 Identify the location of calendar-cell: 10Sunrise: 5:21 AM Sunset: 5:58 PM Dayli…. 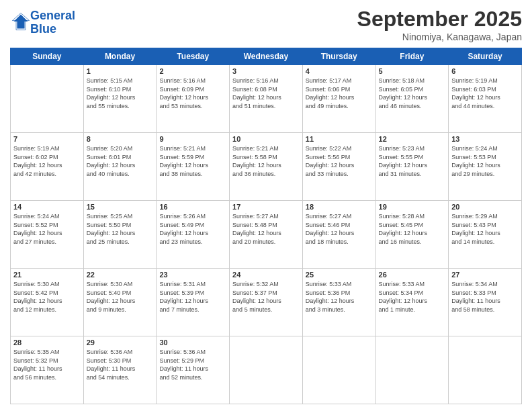
(266, 167).